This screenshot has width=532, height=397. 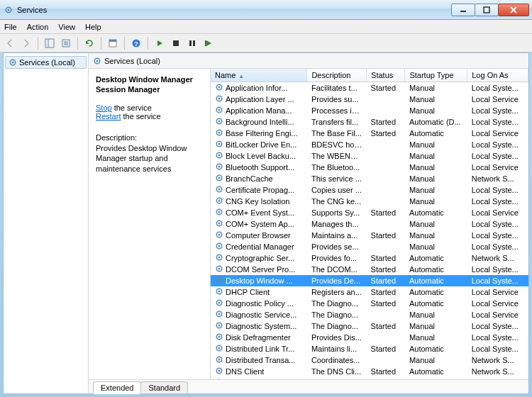 What do you see at coordinates (370, 111) in the screenshot?
I see `table-row: Application Mana...Processes in...Manual…` at bounding box center [370, 111].